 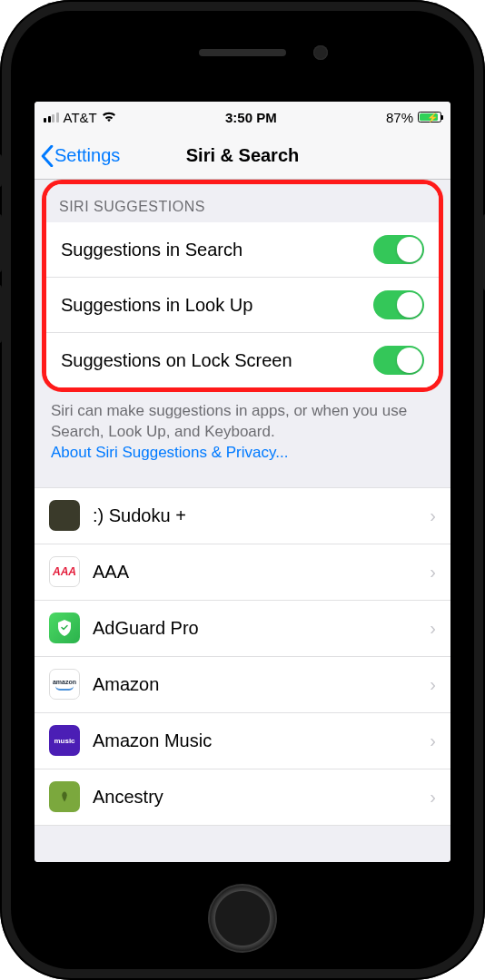 What do you see at coordinates (1, 171) in the screenshot?
I see `mute-switch` at bounding box center [1, 171].